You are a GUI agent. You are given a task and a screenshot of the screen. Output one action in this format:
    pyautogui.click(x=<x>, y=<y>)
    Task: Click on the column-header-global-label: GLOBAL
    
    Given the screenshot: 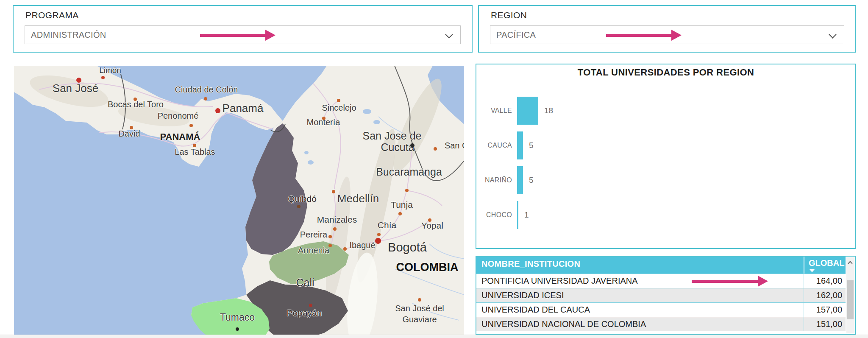 What is the action you would take?
    pyautogui.click(x=826, y=263)
    